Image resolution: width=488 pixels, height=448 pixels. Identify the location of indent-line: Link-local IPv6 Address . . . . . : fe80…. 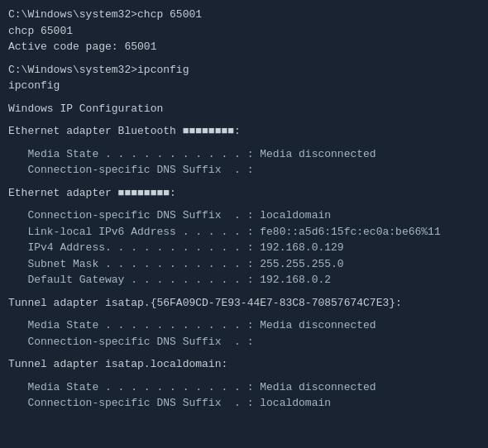
(244, 232).